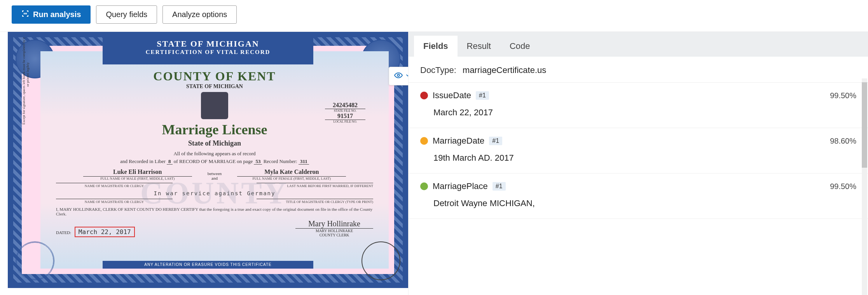 This screenshot has width=868, height=295. I want to click on court-seal-icon, so click(381, 261).